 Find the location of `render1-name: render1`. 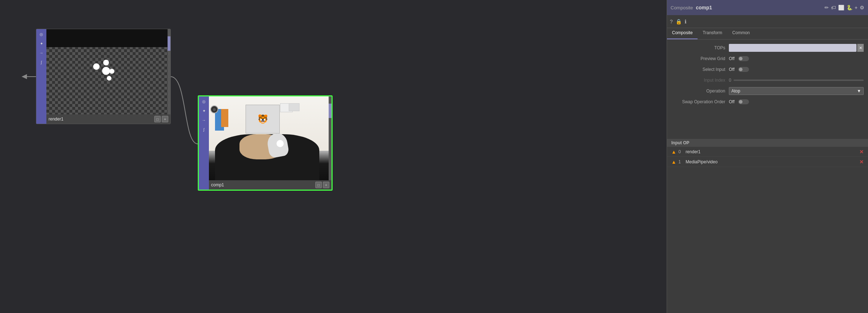

render1-name: render1 is located at coordinates (101, 119).